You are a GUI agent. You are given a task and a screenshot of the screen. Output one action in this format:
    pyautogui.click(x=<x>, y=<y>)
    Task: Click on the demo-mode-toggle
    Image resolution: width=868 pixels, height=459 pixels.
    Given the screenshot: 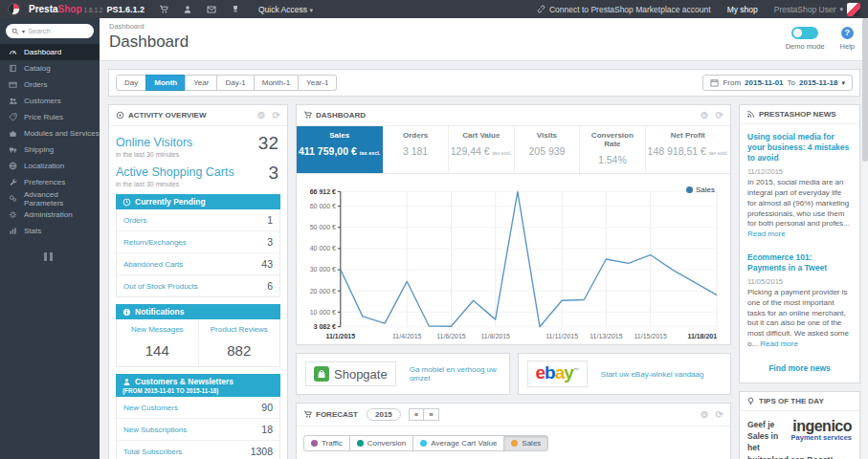 What is the action you would take?
    pyautogui.click(x=805, y=33)
    